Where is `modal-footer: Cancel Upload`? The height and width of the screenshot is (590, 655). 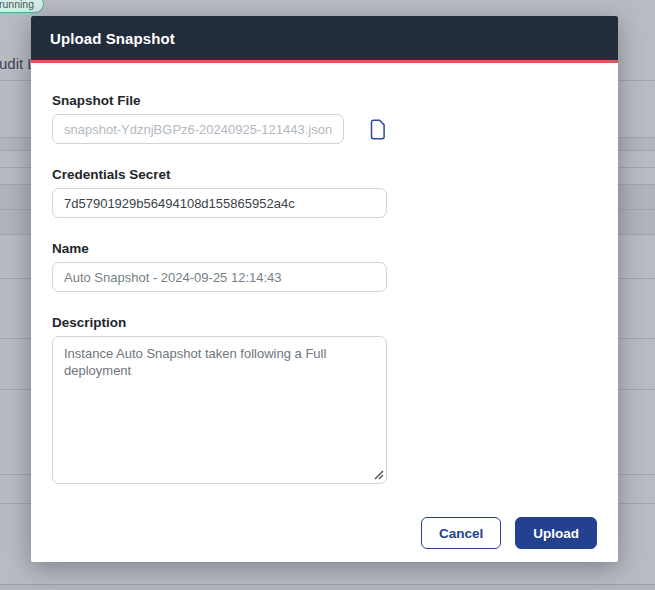 modal-footer: Cancel Upload is located at coordinates (324, 533).